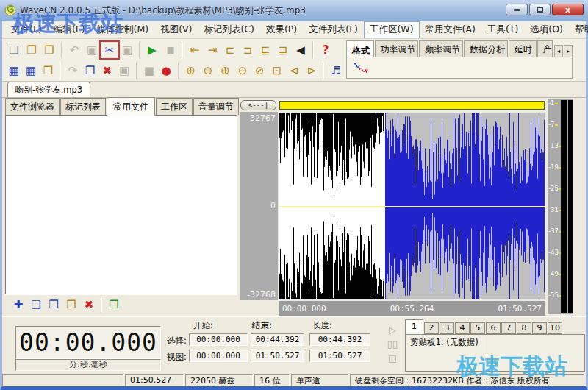 This screenshot has width=588, height=390. Describe the element at coordinates (225, 71) in the screenshot. I see `zoom-in-vertical-icon: ⊕` at that location.